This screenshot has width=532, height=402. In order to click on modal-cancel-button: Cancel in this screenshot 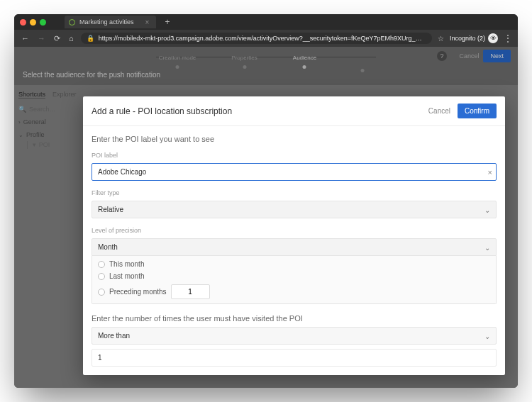, I will do `click(440, 111)`.